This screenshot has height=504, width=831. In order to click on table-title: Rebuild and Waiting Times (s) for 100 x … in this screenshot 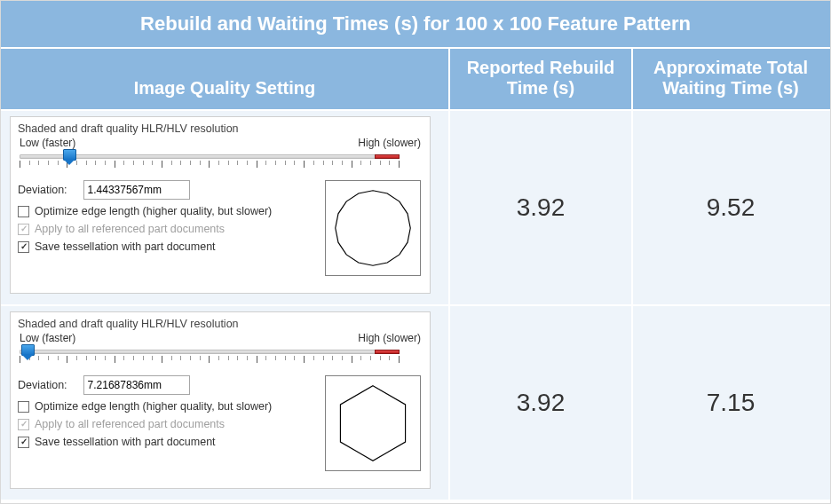, I will do `click(416, 25)`.